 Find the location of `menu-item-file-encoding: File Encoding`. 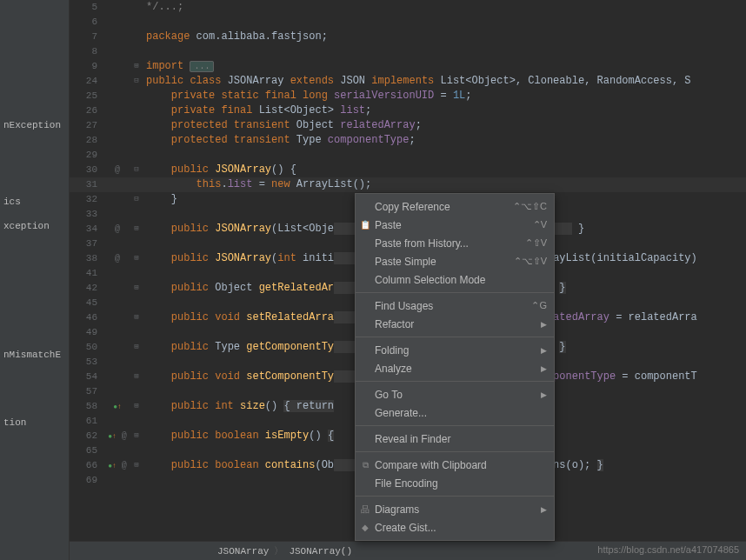

menu-item-file-encoding: File Encoding is located at coordinates (455, 483).